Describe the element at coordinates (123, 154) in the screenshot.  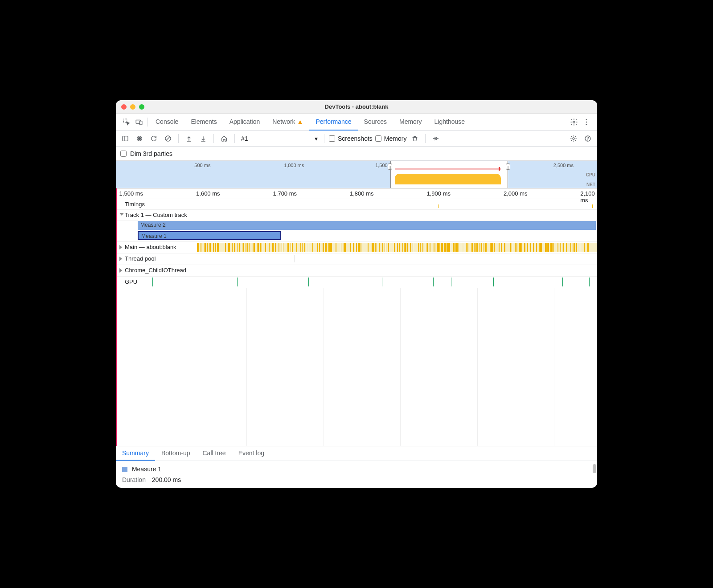
I see `dim-3rd-parties-checkbox` at that location.